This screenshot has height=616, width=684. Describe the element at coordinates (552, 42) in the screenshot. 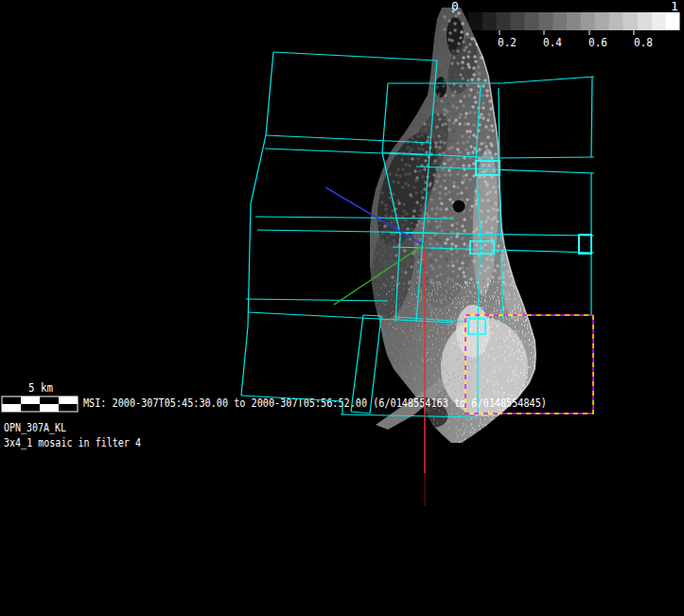

I see `colorbar-tick-label-04: 0.4` at that location.